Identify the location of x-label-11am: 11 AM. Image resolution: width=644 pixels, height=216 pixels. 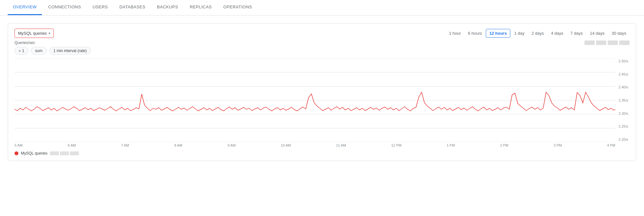
(341, 145).